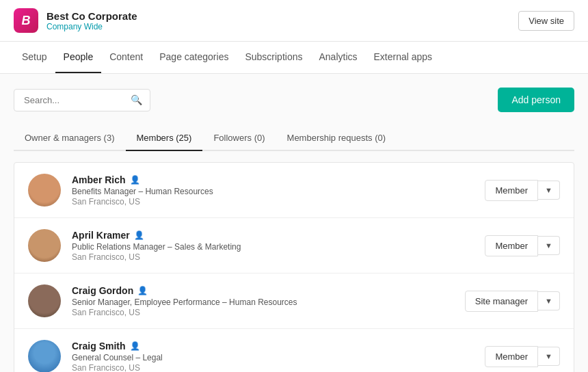 The height and width of the screenshot is (372, 588). What do you see at coordinates (502, 301) in the screenshot?
I see `role-button: Site manager` at bounding box center [502, 301].